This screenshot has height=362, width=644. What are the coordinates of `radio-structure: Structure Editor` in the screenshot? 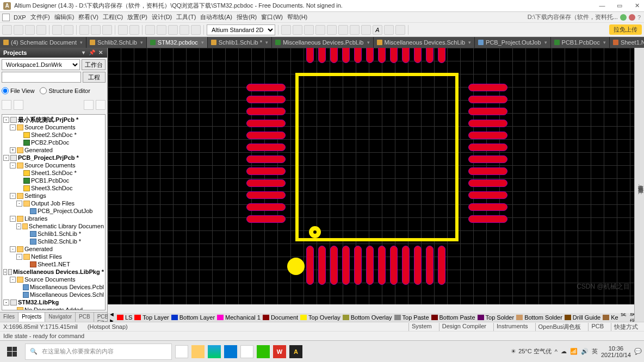 It's located at (65, 91).